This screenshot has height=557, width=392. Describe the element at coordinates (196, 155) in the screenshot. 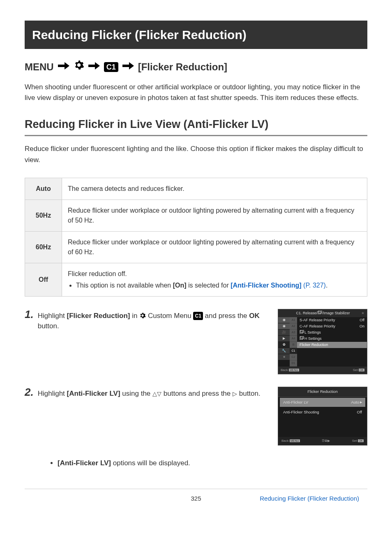

I see `section-intro: Reduce flicker under fluorescent lightin…` at that location.